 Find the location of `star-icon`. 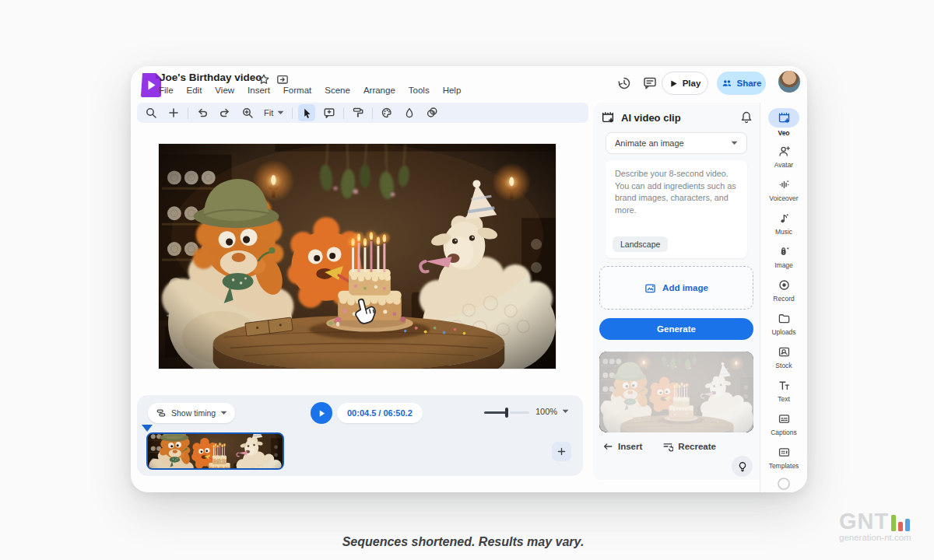

star-icon is located at coordinates (264, 79).